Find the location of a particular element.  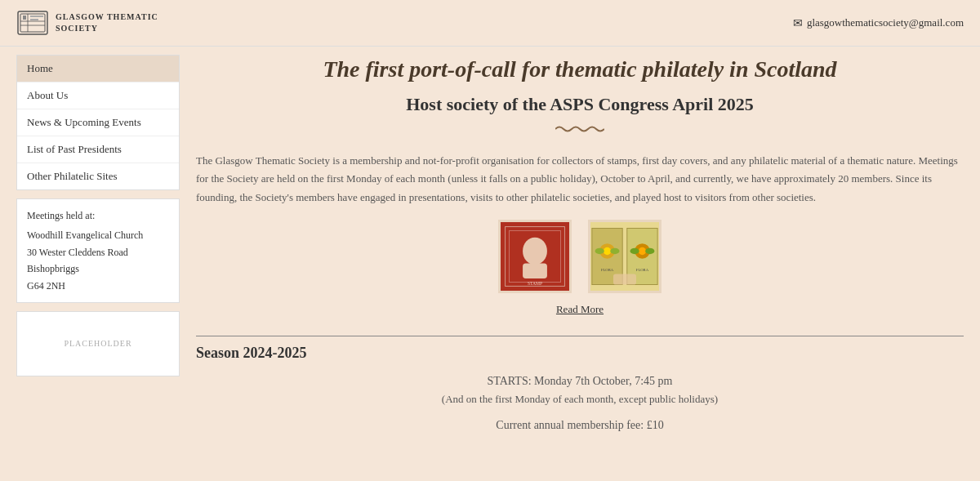

sidebar-address: Meetings held at: Woodhill Evangelical C… is located at coordinates (98, 251).